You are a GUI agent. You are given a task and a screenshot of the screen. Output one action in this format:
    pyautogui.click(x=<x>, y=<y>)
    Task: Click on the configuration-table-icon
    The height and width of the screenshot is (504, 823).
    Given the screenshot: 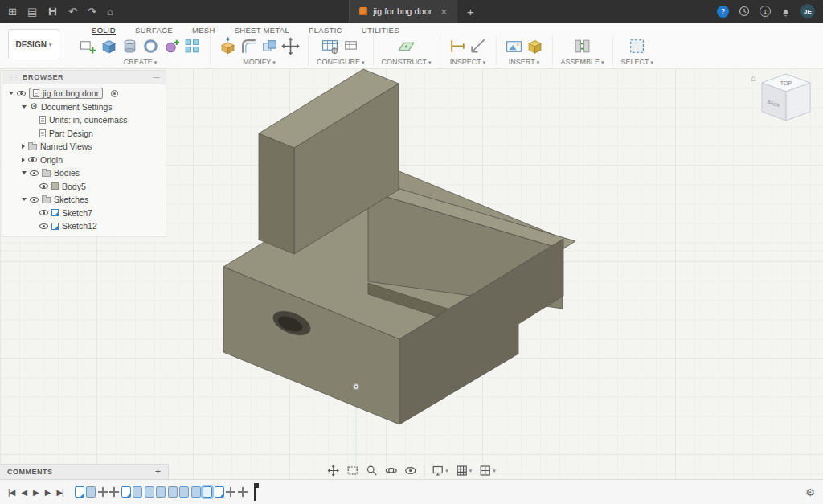 What is the action you would take?
    pyautogui.click(x=330, y=47)
    